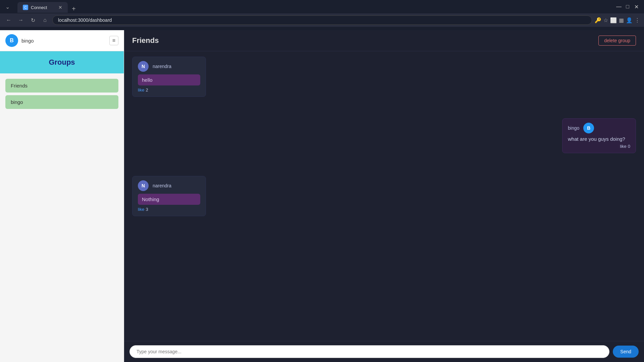  What do you see at coordinates (589, 128) in the screenshot?
I see `own-msg-avatar: B` at bounding box center [589, 128].